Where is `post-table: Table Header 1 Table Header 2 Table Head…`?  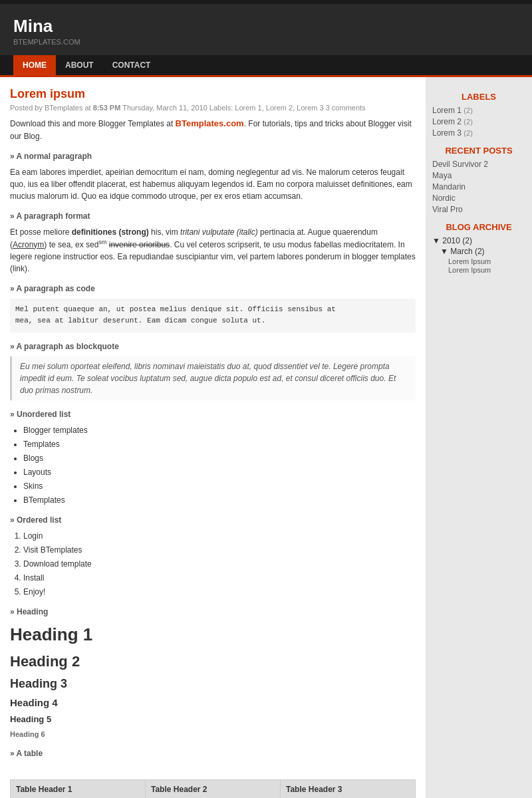 post-table: Table Header 1 Table Header 2 Table Head… is located at coordinates (213, 789).